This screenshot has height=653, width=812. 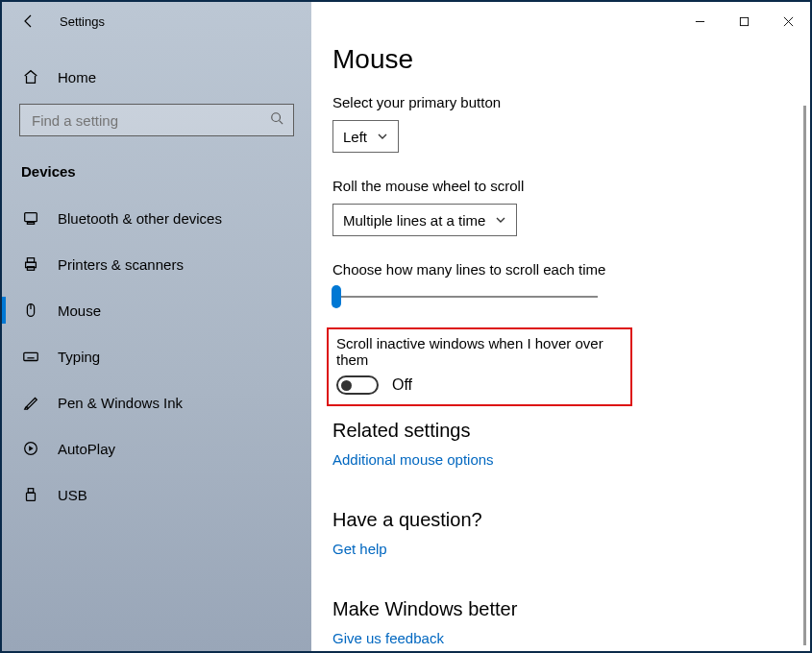 I want to click on home-label: Home, so click(x=77, y=77).